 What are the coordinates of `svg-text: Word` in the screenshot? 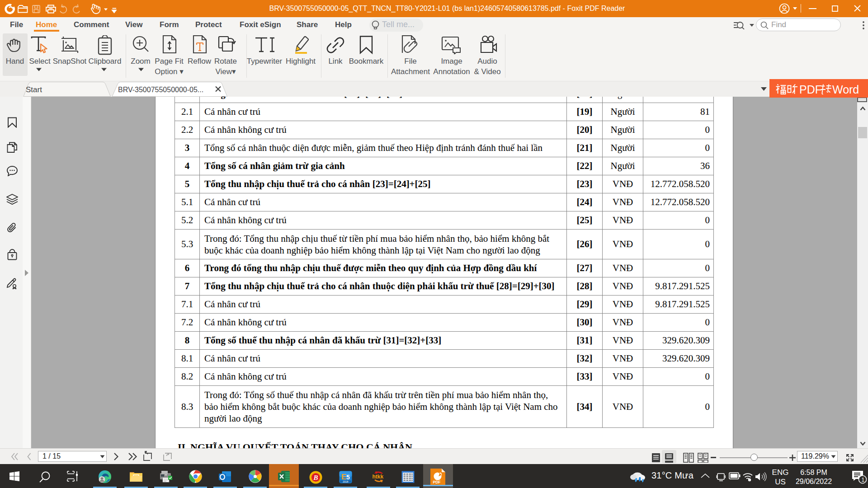 It's located at (845, 90).